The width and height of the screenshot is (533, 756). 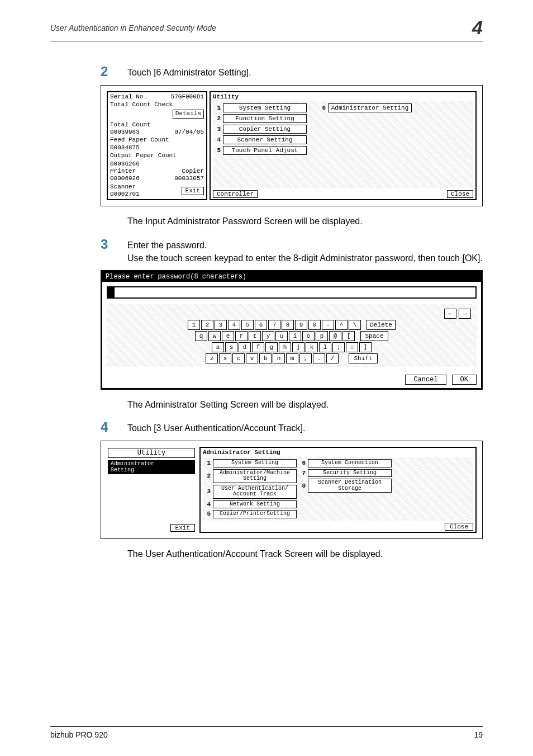 What do you see at coordinates (274, 325) in the screenshot?
I see `keyboard-key: 7` at bounding box center [274, 325].